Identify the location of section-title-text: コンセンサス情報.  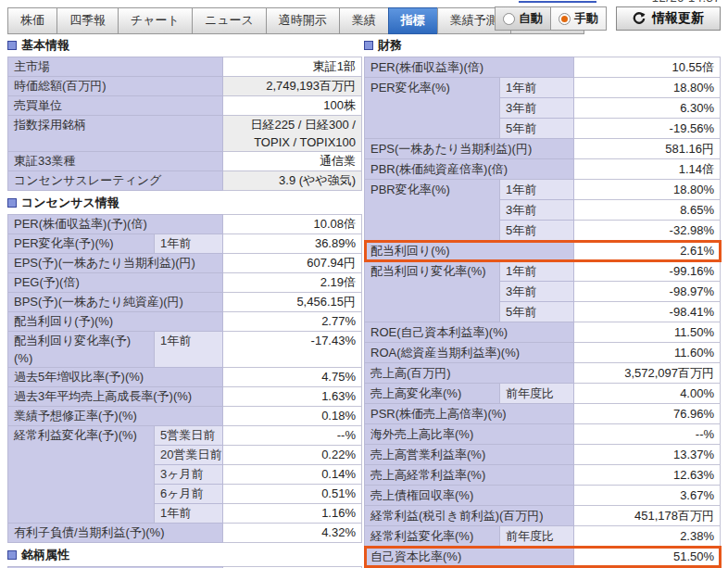
(70, 203).